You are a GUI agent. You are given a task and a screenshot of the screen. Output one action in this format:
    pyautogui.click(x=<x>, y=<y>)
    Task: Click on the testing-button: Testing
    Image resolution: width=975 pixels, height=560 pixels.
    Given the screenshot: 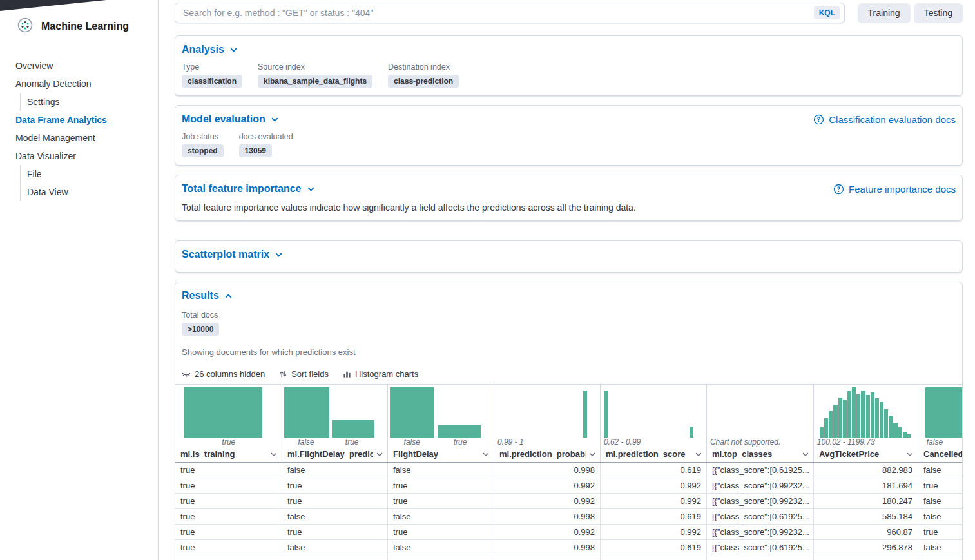 What is the action you would take?
    pyautogui.click(x=938, y=13)
    